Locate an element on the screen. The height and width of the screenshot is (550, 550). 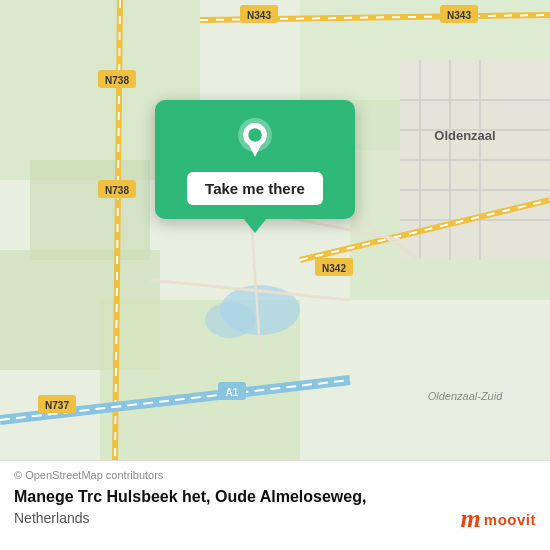
moovit-logo: m moovit is located at coordinates (498, 519).